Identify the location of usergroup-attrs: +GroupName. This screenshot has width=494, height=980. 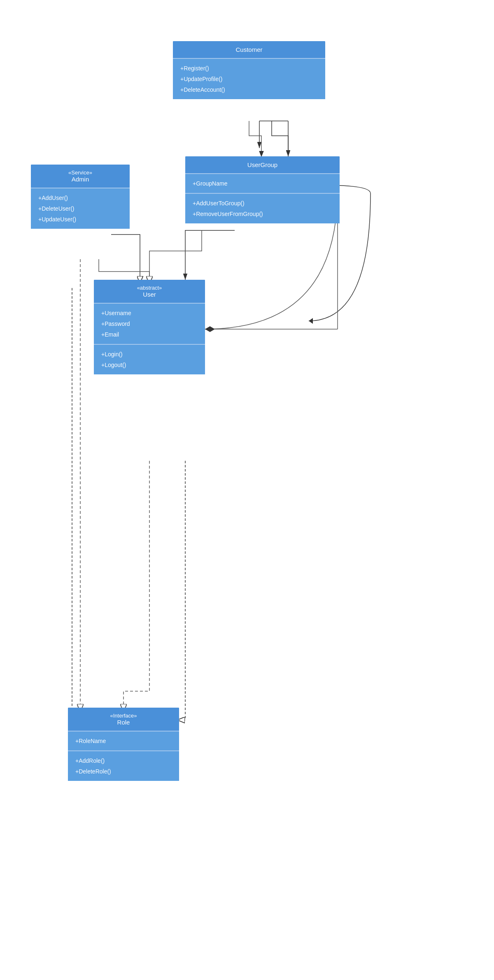
(263, 183).